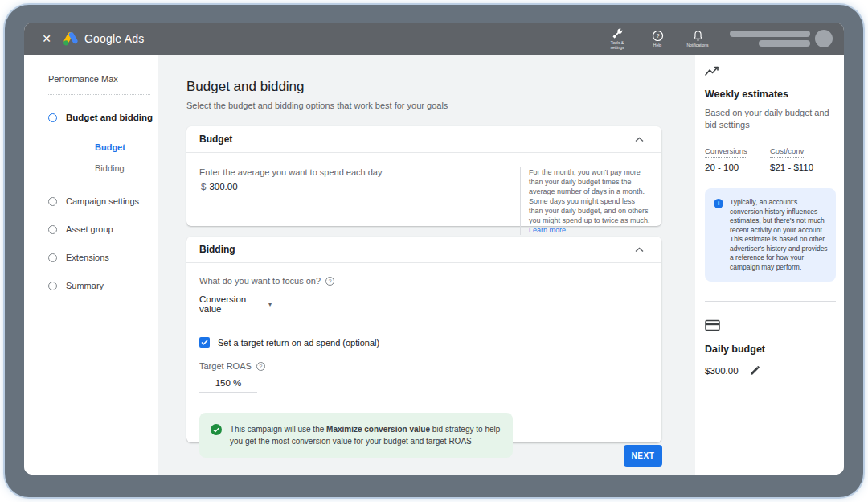  Describe the element at coordinates (228, 382) in the screenshot. I see `target-roas-input: 150 %` at that location.